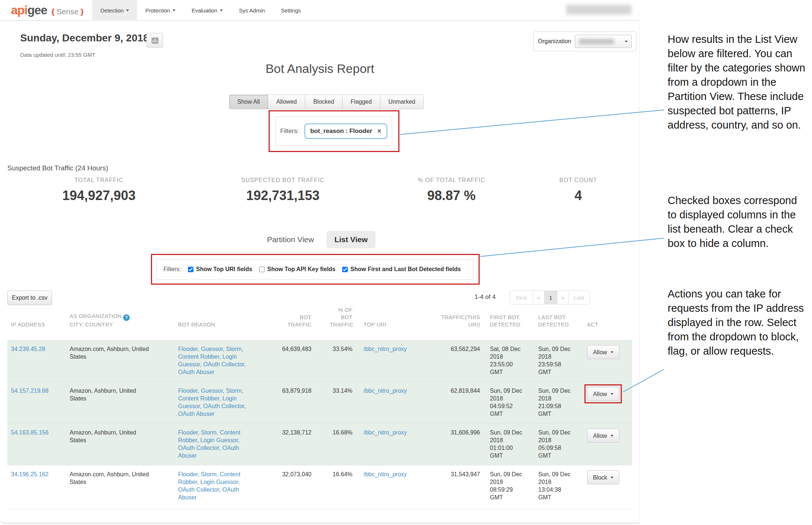 The width and height of the screenshot is (812, 525). What do you see at coordinates (30, 474) in the screenshot?
I see `ip-address-link: 34.196.25.162` at bounding box center [30, 474].